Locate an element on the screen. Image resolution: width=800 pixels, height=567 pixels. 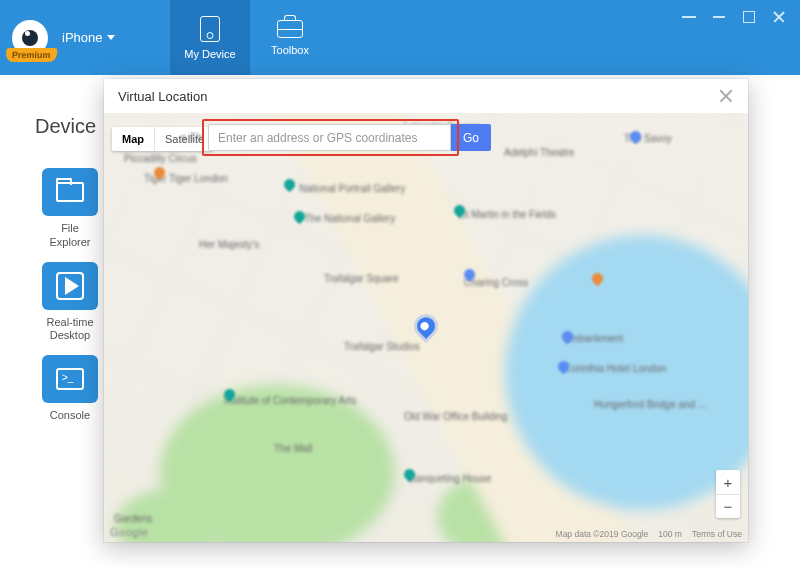
map-credit-item: Terms of Use is located at coordinates (717, 534).